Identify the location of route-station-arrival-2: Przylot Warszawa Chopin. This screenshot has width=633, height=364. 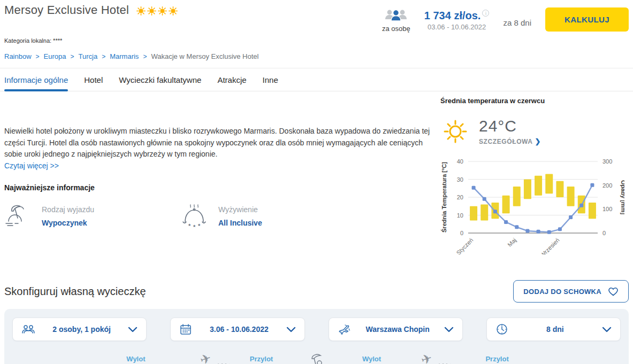
(498, 359).